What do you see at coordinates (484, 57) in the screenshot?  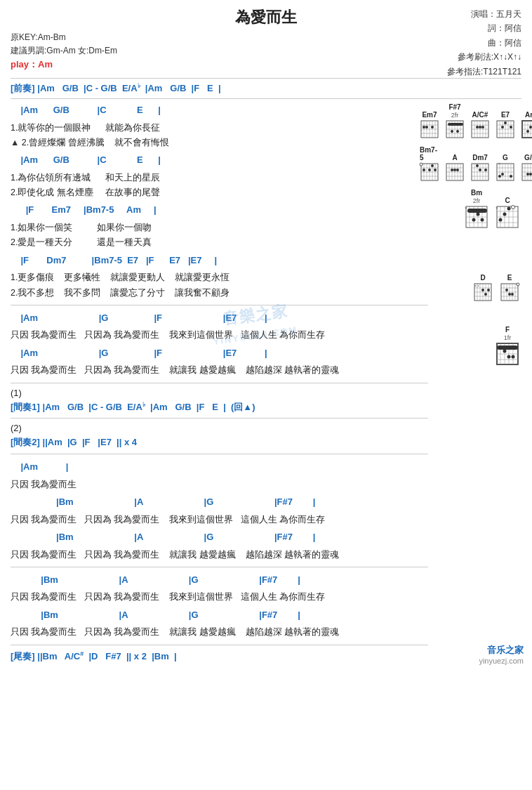 I see `strum-pattern: 參考刷法:X↑↓X↑↓` at bounding box center [484, 57].